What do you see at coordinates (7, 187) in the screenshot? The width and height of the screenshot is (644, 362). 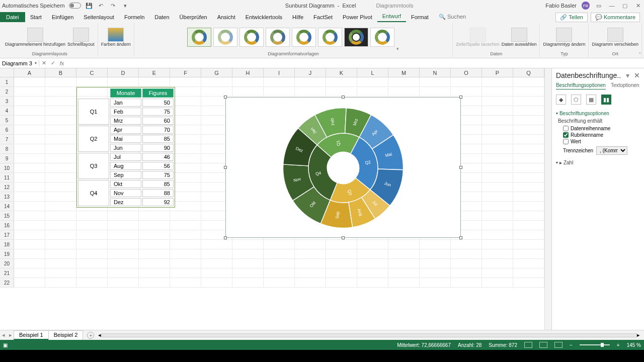 I see `row-12: 12` at bounding box center [7, 187].